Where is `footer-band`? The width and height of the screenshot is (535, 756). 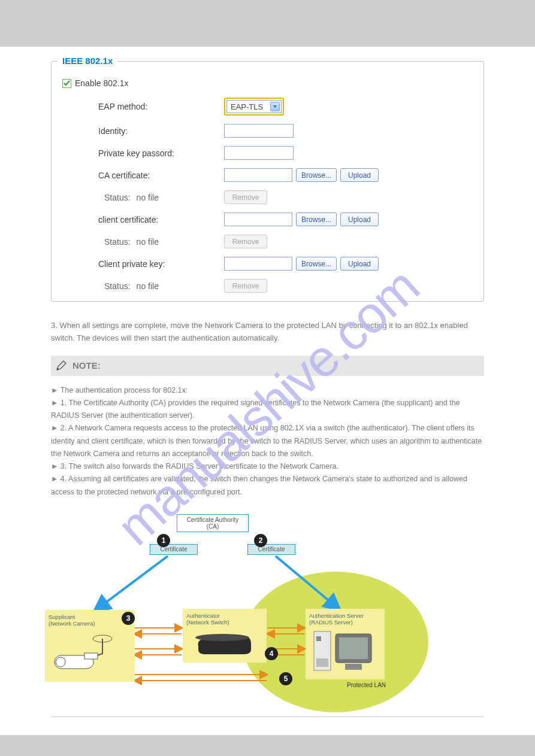
footer-band is located at coordinates (267, 746).